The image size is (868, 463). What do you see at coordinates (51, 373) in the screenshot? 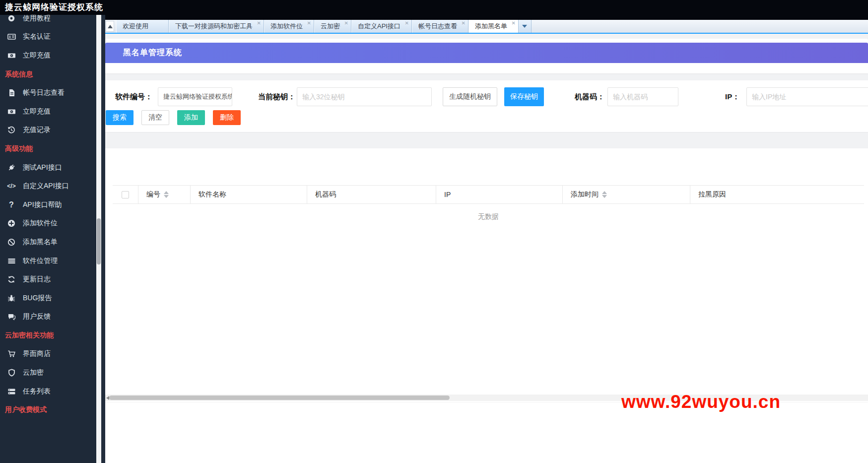
I see `sidebar-item-cloud-encrypt: 云加密` at bounding box center [51, 373].